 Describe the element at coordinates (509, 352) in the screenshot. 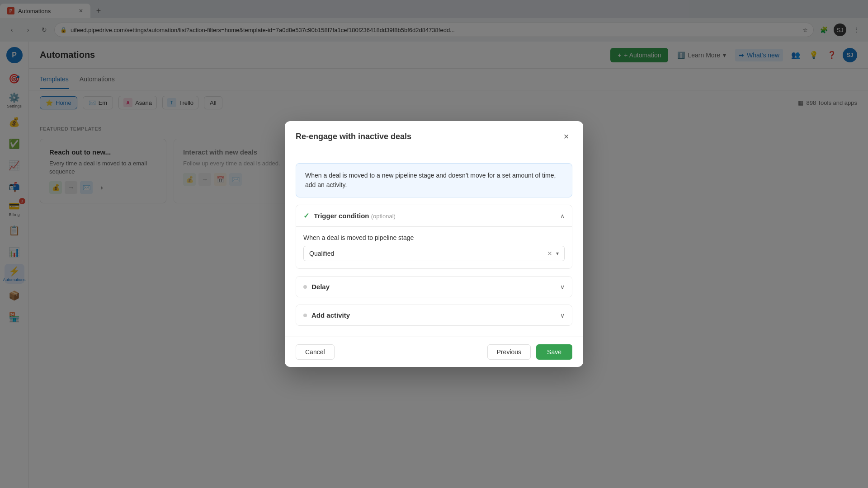

I see `previous-button: Previous` at that location.